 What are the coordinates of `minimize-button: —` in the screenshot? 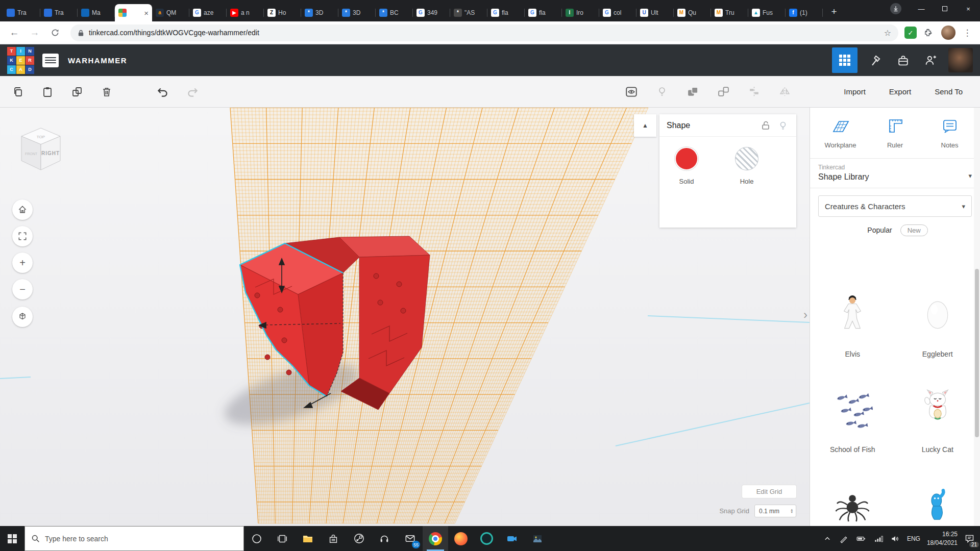 It's located at (921, 9).